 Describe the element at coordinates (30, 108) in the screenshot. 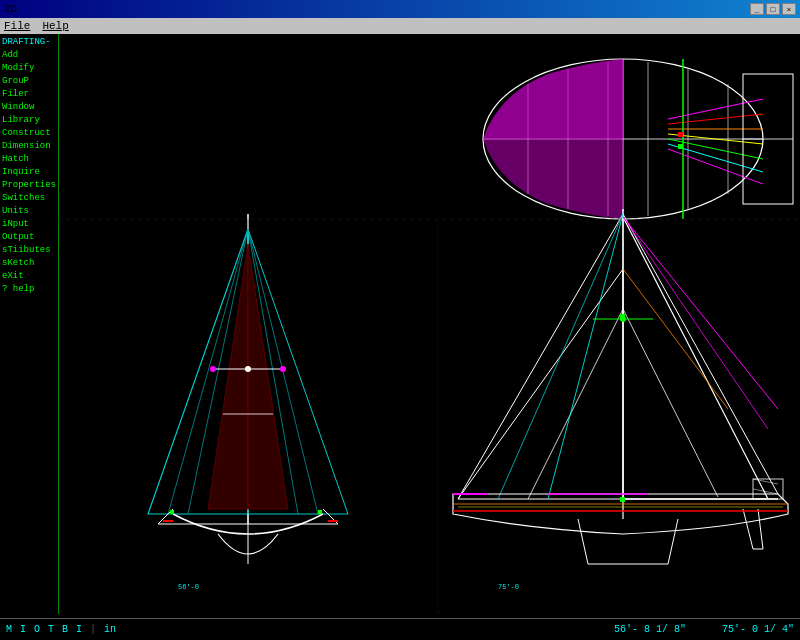

I see `sidebar-item-window: Window` at that location.